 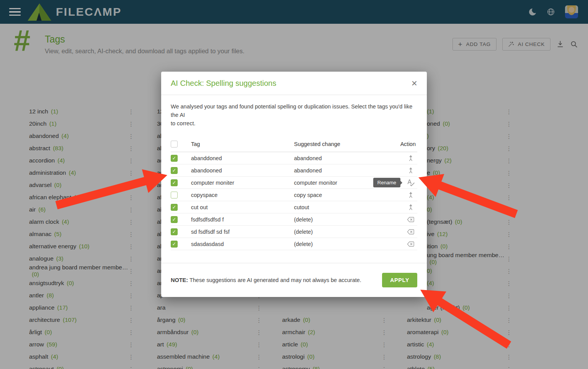 I want to click on modal-title: AI Check: Spelling suggestions, so click(x=224, y=84).